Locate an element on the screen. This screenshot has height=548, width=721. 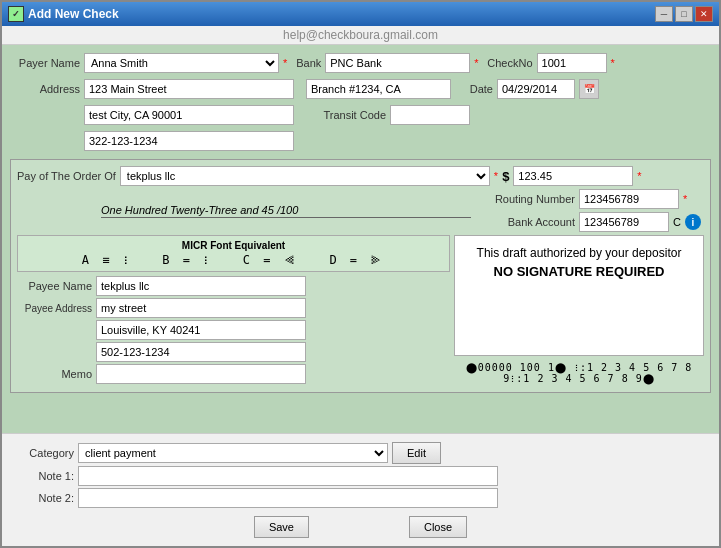
routing-input is located at coordinates (629, 199).